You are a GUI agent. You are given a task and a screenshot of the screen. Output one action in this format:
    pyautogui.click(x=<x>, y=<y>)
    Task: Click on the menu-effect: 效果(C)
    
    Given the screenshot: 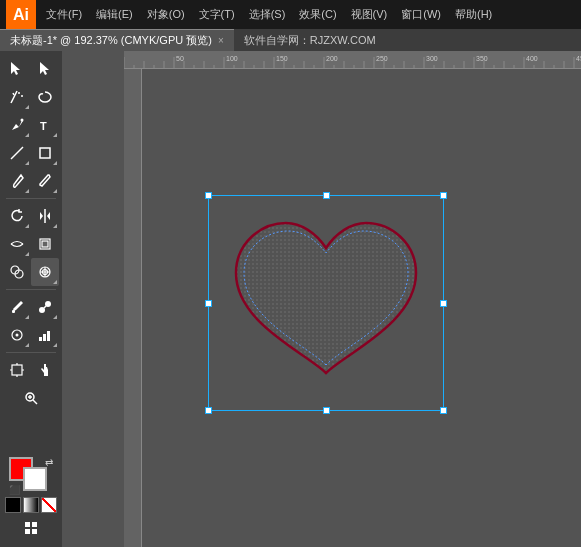 What is the action you would take?
    pyautogui.click(x=318, y=14)
    